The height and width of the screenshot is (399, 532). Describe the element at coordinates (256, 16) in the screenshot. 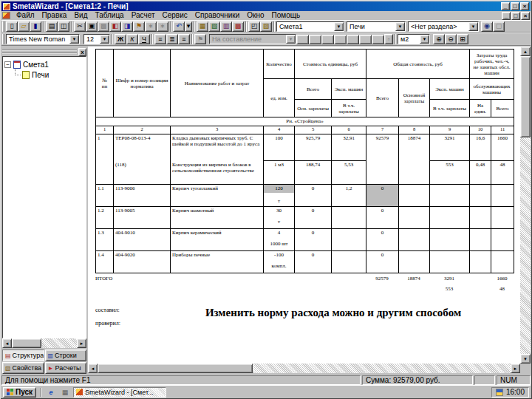

I see `menu-window: Окно` at that location.